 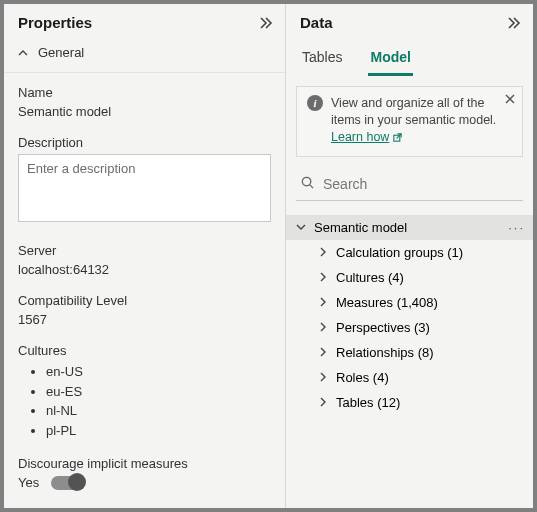 What do you see at coordinates (516, 228) in the screenshot?
I see `more-icon: ···` at bounding box center [516, 228].